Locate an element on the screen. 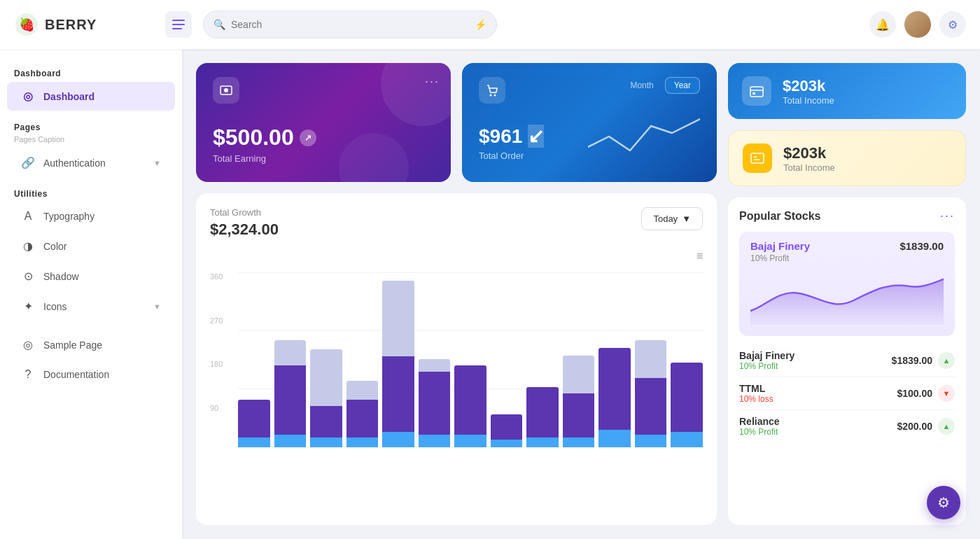 Image resolution: width=980 pixels, height=539 pixels. order-card-icon is located at coordinates (492, 90).